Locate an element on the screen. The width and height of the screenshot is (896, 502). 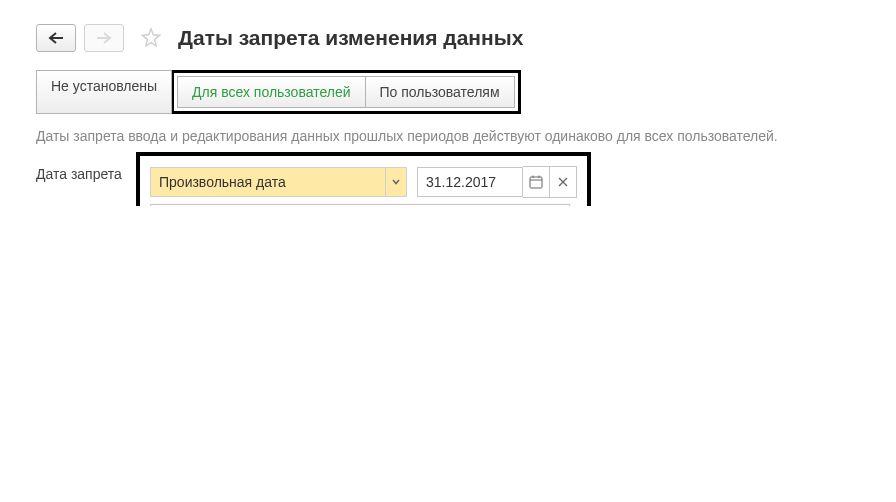
arrow-left-icon is located at coordinates (56, 38).